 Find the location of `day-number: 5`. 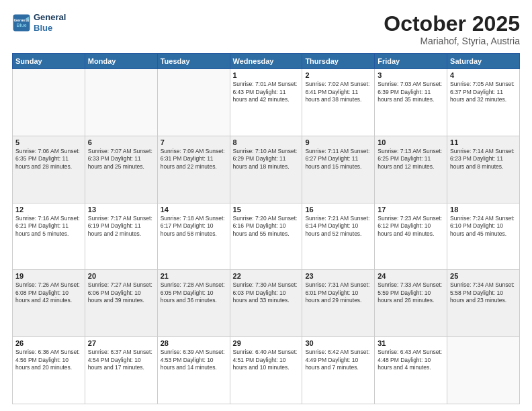

day-number: 5 is located at coordinates (48, 142).